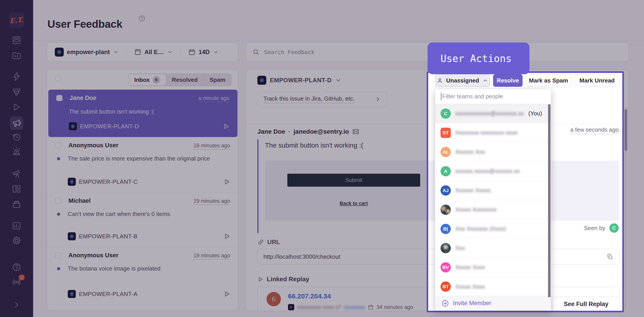 This screenshot has width=644, height=317. Describe the element at coordinates (16, 189) in the screenshot. I see `sidebar-item-dashboards` at that location.